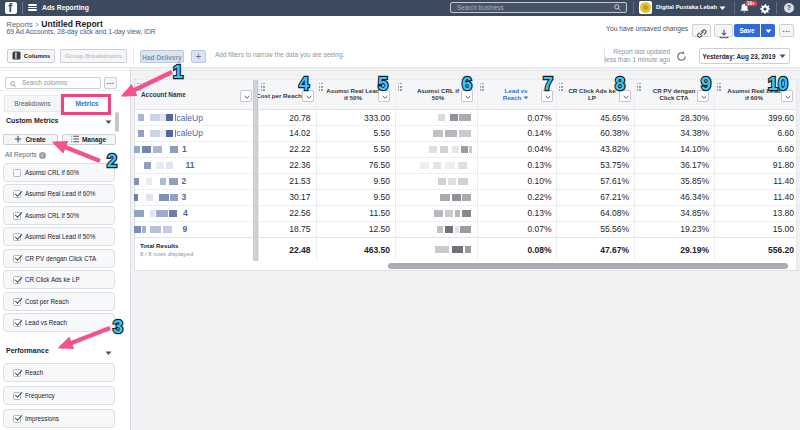 The image size is (800, 430). Describe the element at coordinates (778, 84) in the screenshot. I see `svg-text: 10` at that location.